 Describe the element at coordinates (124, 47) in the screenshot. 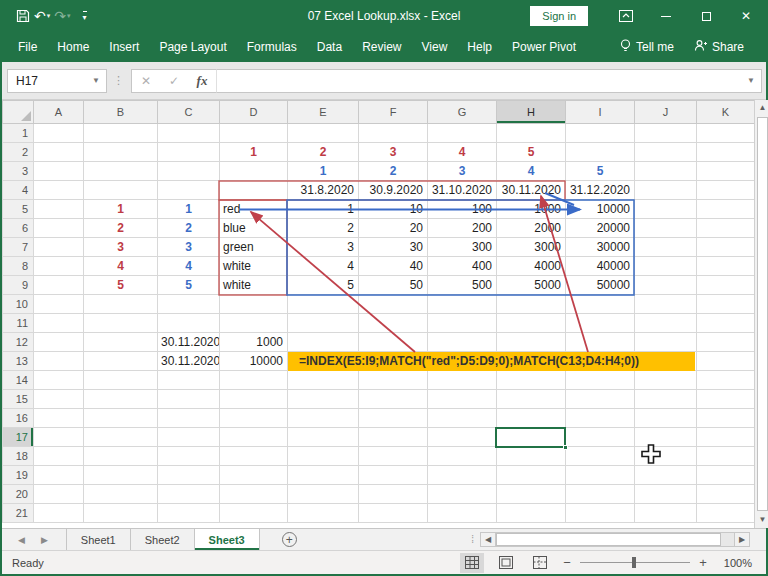

I see `tab-insert: Insert` at that location.